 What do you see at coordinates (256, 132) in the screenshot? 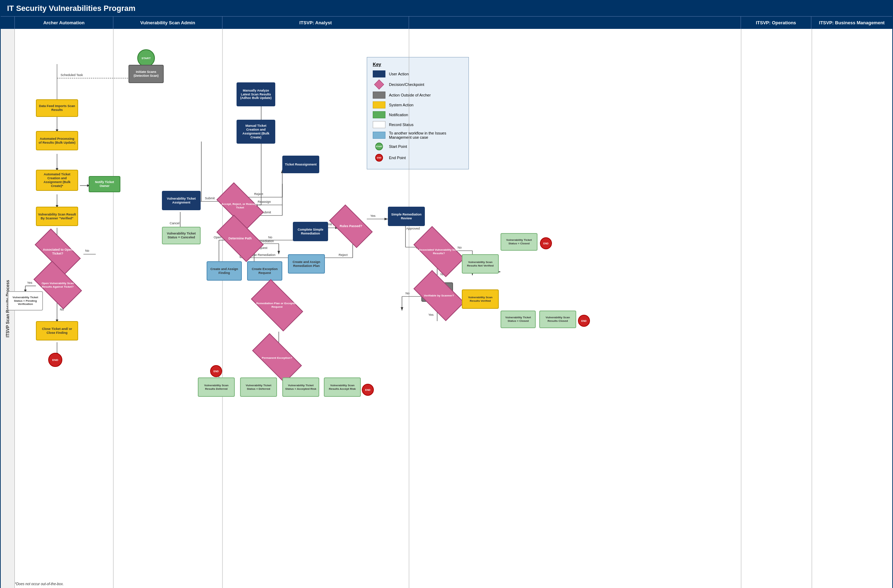
I see `manual-ticket-box: Manual Ticket Creation and Assignment (B…` at bounding box center [256, 132].